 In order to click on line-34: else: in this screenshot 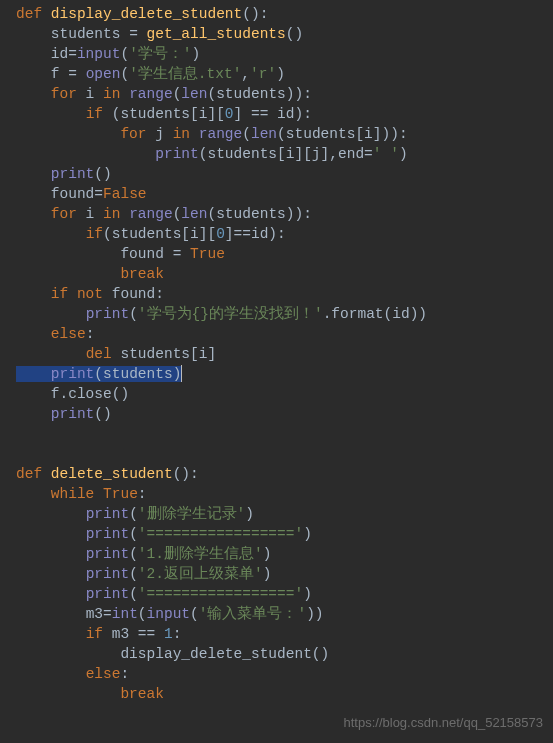, I will do `click(72, 674)`.